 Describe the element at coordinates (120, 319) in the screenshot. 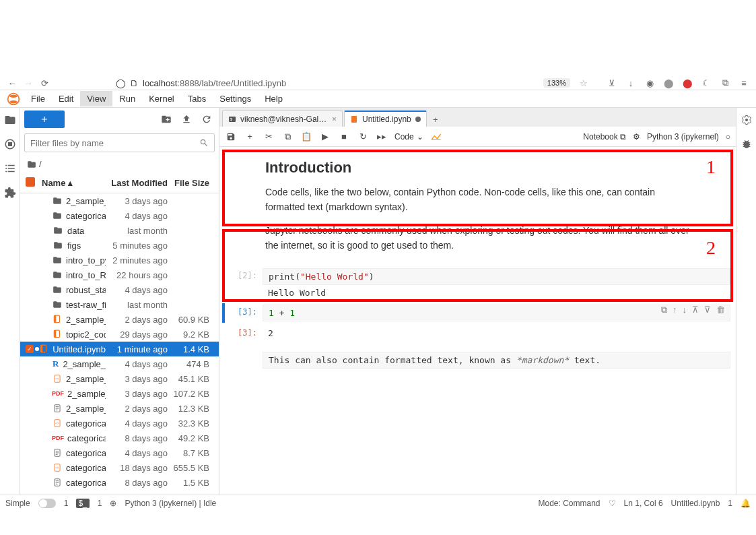

I see `file-row: 2_sample_tes…2 days ago60.9 KB` at that location.